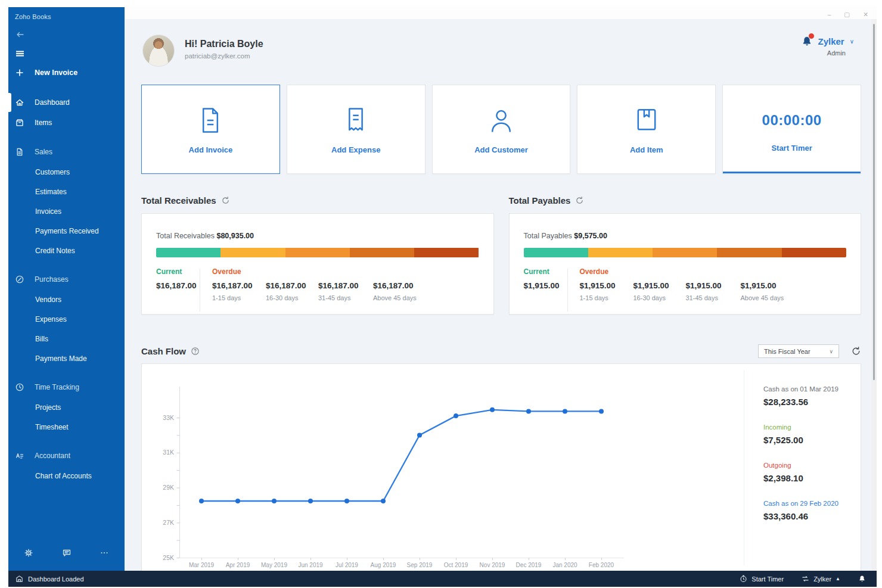  I want to click on overdue-column: $1,915.0016-30 days, so click(651, 285).